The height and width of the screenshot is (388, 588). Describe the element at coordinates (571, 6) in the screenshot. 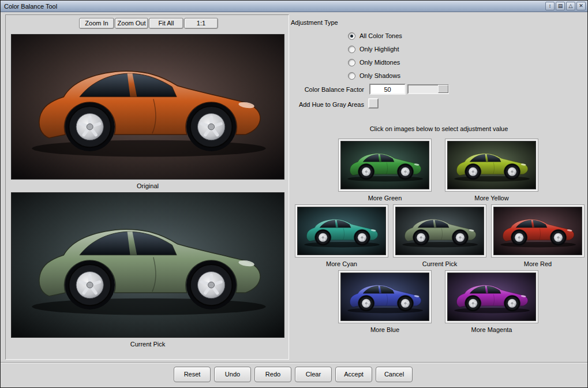

I see `maximize-icon: △` at that location.